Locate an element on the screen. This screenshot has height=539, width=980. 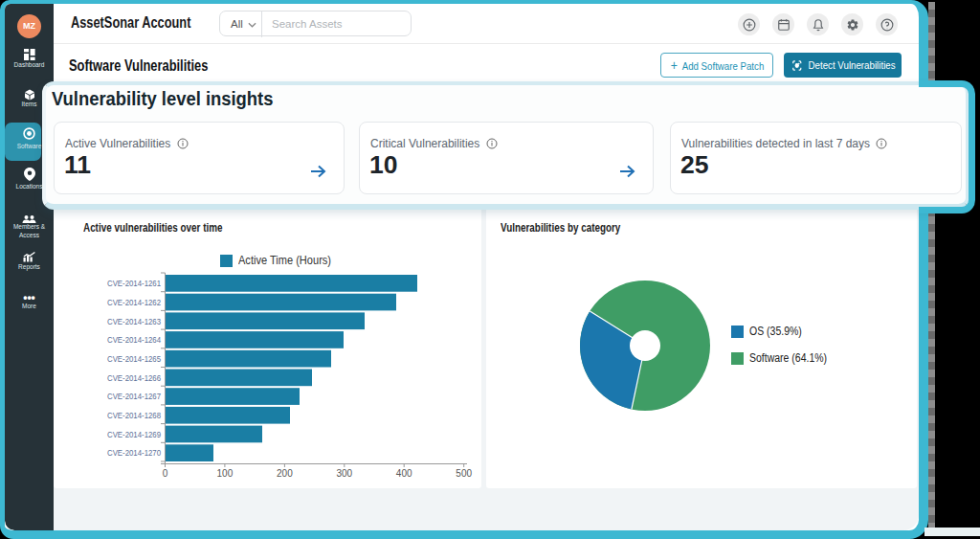
svg-text: 0 is located at coordinates (166, 473).